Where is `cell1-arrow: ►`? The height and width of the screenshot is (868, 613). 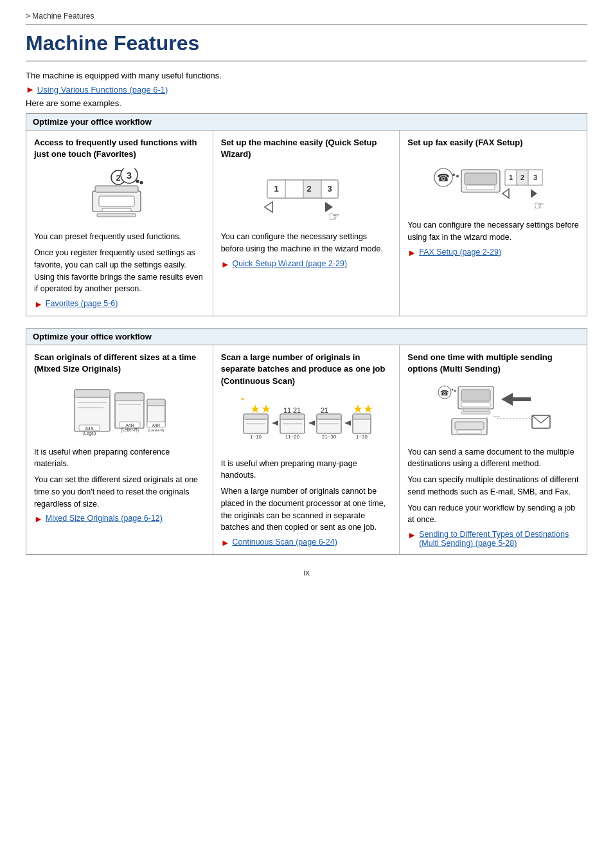
cell1-arrow: ► is located at coordinates (39, 304).